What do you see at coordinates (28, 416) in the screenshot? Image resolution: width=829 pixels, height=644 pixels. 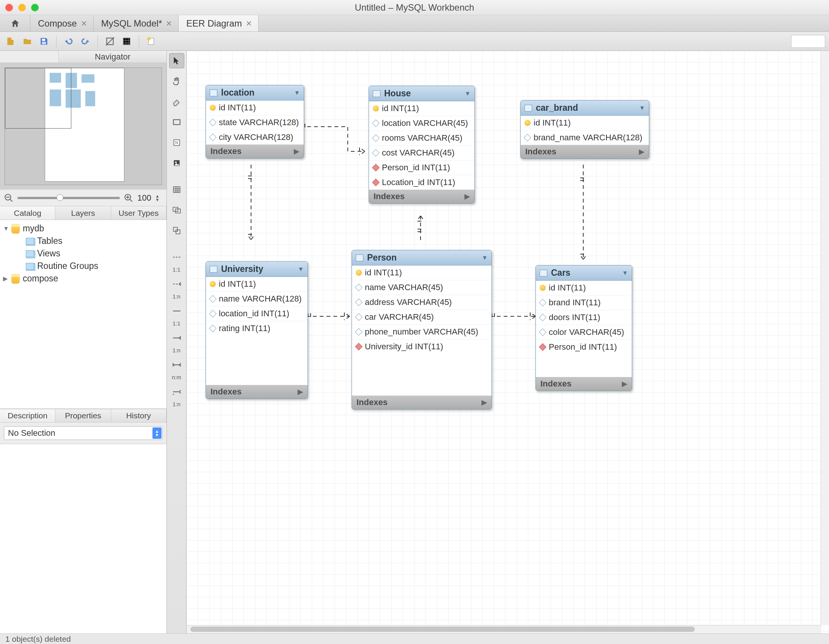 I see `description-tab: Description` at bounding box center [28, 416].